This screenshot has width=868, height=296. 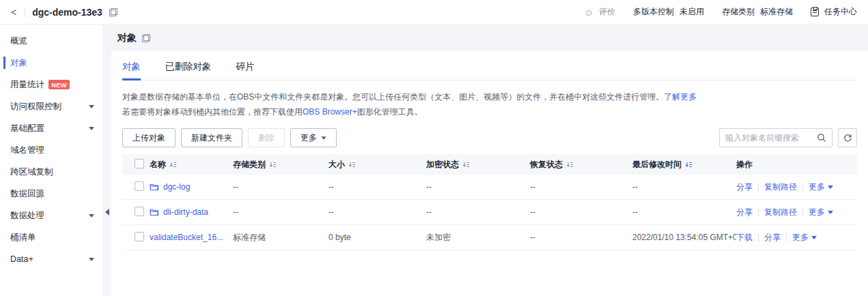 What do you see at coordinates (59, 85) in the screenshot?
I see `new-badge: NEW` at bounding box center [59, 85].